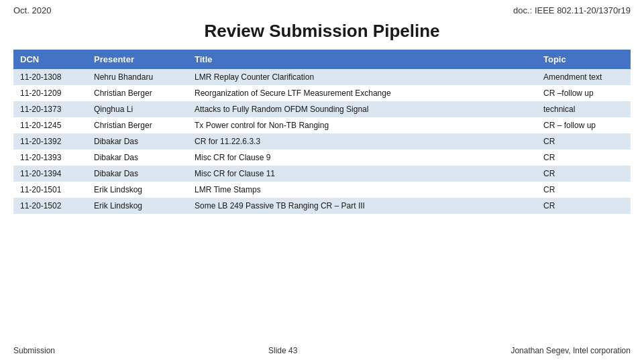 This screenshot has height=362, width=644. What do you see at coordinates (50, 93) in the screenshot?
I see `cell-dcn: 11-20-1209` at bounding box center [50, 93].